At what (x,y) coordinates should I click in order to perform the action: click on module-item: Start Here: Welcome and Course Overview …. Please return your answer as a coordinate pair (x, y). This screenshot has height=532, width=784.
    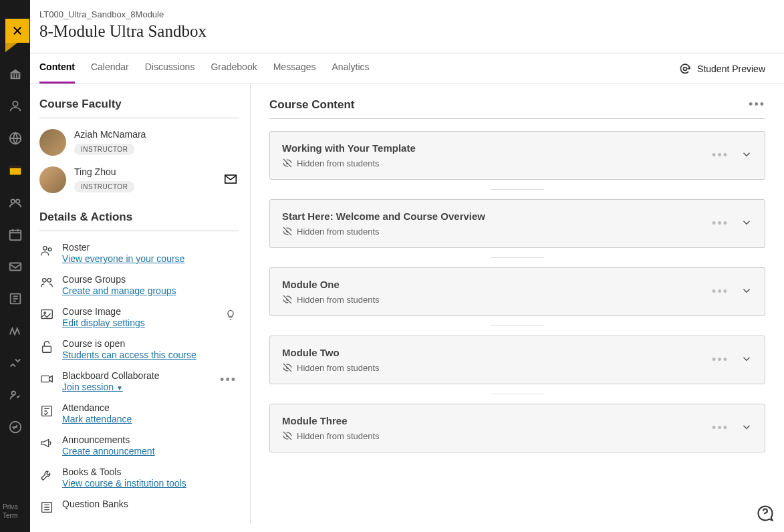
    Looking at the image, I should click on (517, 223).